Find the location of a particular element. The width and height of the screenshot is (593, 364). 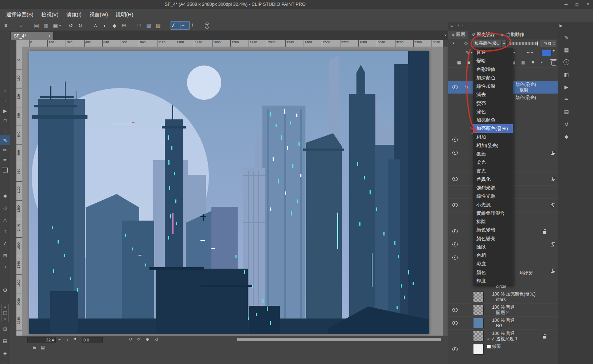

rotation-value: 0.0 is located at coordinates (92, 340).